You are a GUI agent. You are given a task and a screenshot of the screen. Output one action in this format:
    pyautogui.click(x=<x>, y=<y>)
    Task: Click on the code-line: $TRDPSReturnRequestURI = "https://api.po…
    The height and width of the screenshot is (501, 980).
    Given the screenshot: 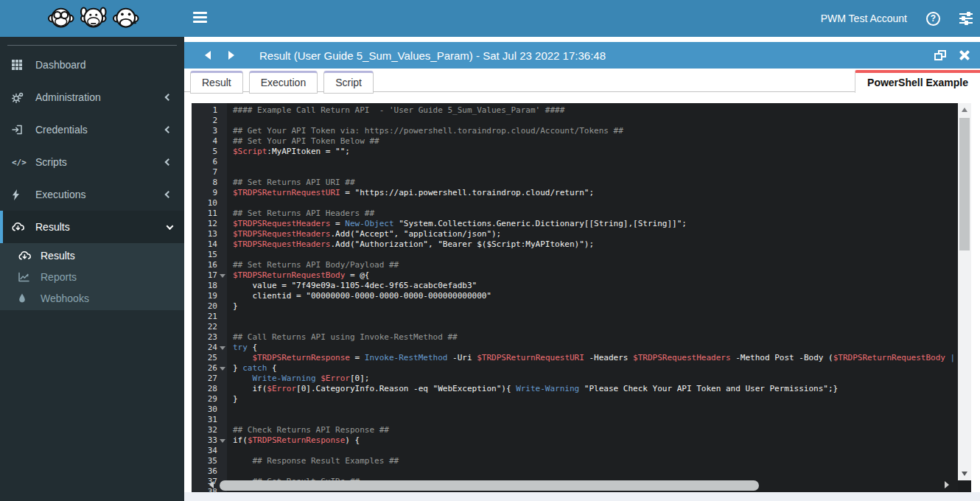 What is the action you would take?
    pyautogui.click(x=595, y=193)
    